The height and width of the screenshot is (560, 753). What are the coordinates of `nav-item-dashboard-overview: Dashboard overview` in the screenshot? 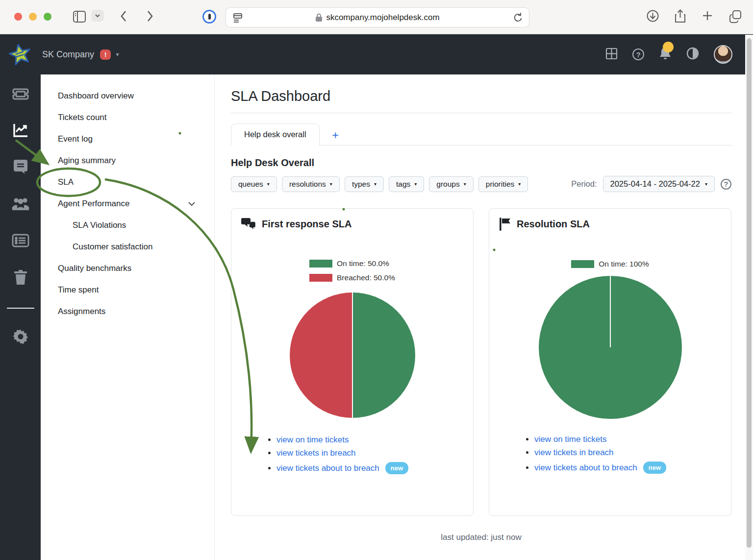 It's located at (127, 96).